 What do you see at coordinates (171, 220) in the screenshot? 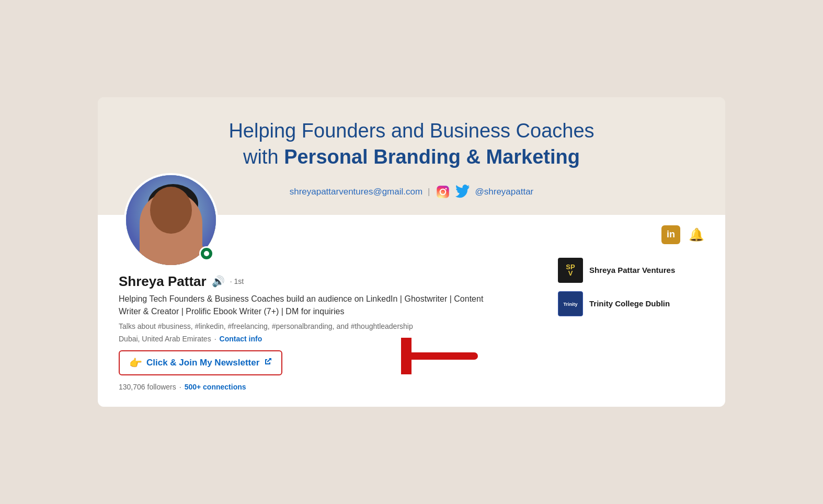
I see `avatar-wrapper` at bounding box center [171, 220].